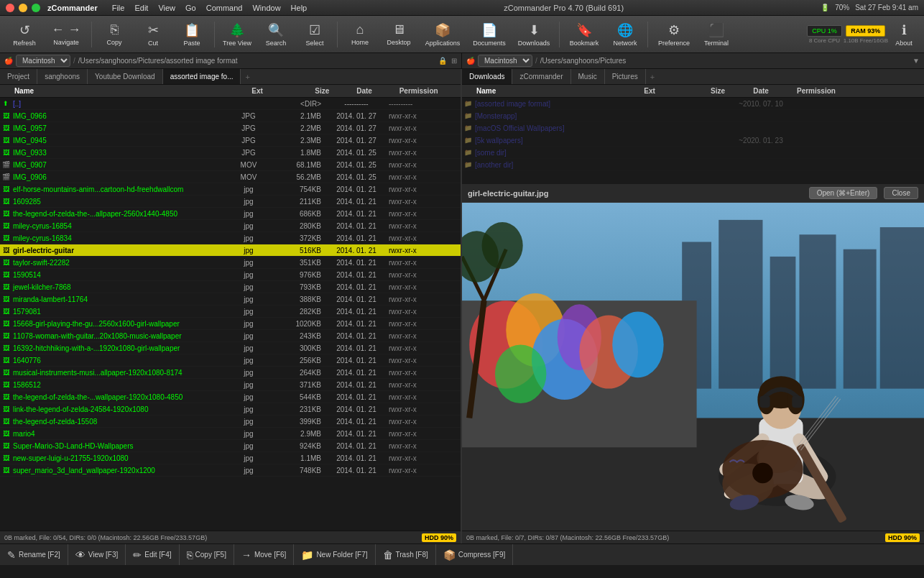 The width and height of the screenshot is (924, 578). Describe the element at coordinates (844, 193) in the screenshot. I see `open-button: Open (⌘+Enter)` at that location.